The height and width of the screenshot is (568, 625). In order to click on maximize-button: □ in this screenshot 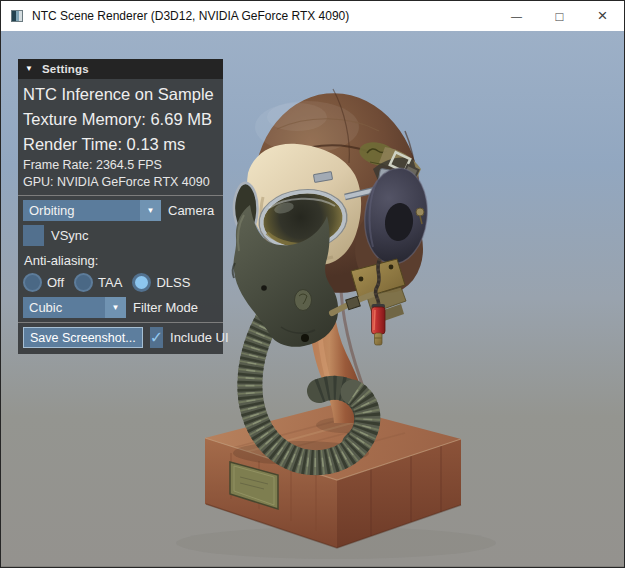, I will do `click(560, 16)`.